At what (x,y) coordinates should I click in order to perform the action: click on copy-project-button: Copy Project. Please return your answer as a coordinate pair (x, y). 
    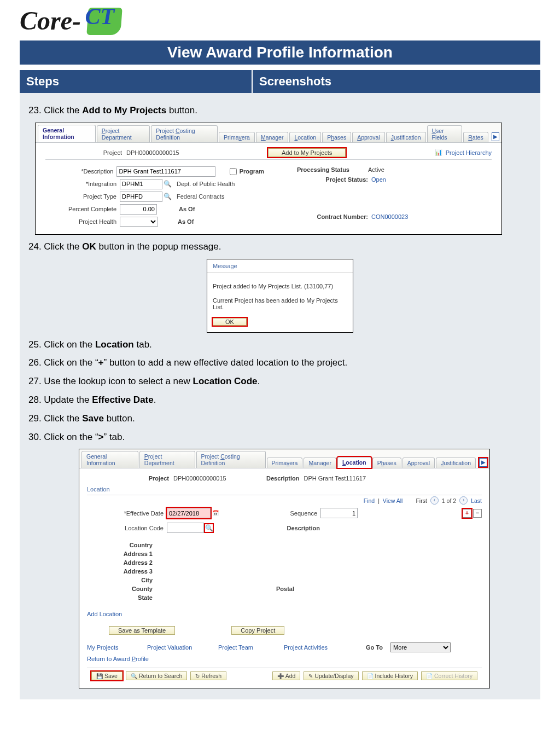
    Looking at the image, I should click on (258, 630).